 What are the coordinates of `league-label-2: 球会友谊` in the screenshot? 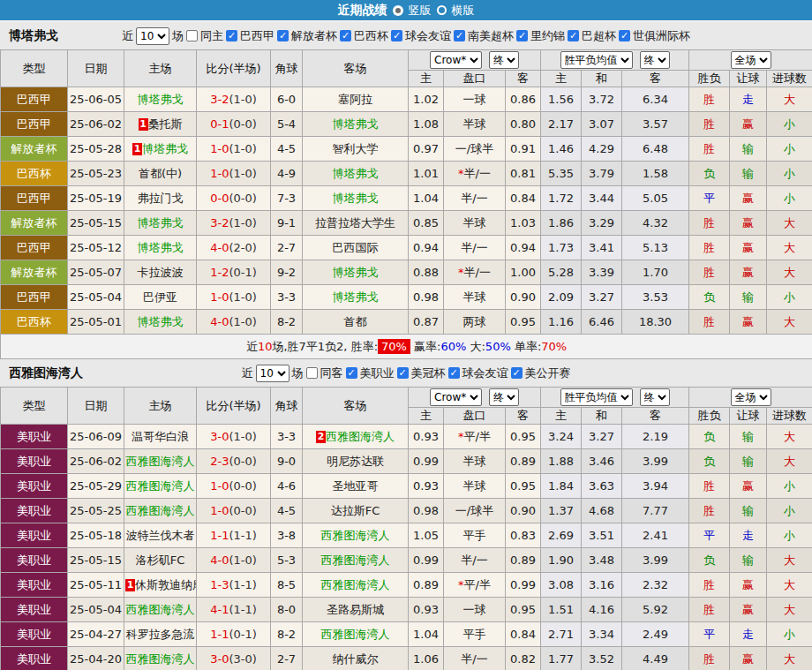 It's located at (485, 373).